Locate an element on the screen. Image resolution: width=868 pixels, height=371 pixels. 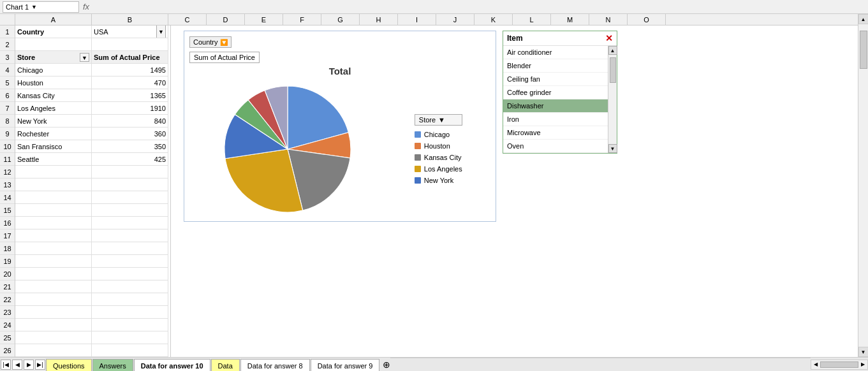
row-3: 3 is located at coordinates (8, 57).